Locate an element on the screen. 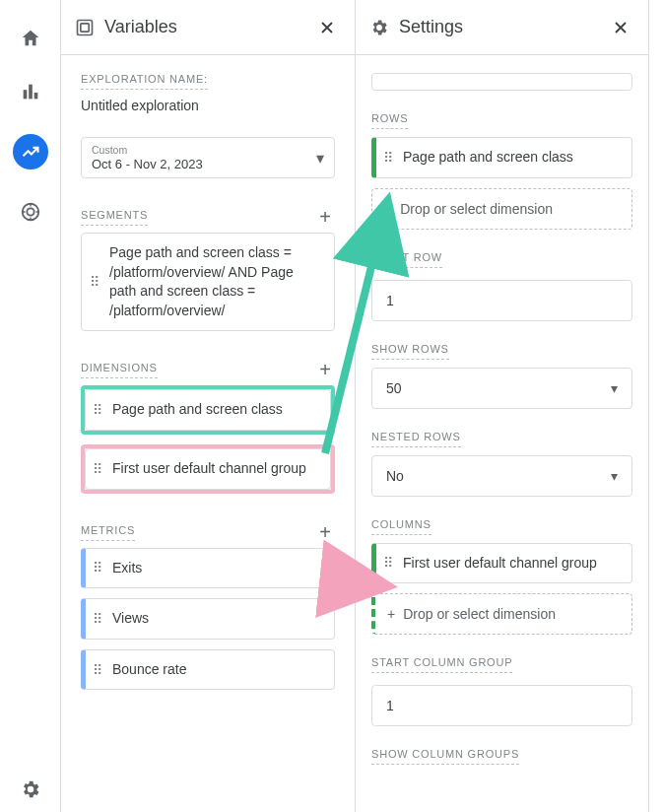 This screenshot has width=663, height=812. variables-title: Variables is located at coordinates (204, 28).